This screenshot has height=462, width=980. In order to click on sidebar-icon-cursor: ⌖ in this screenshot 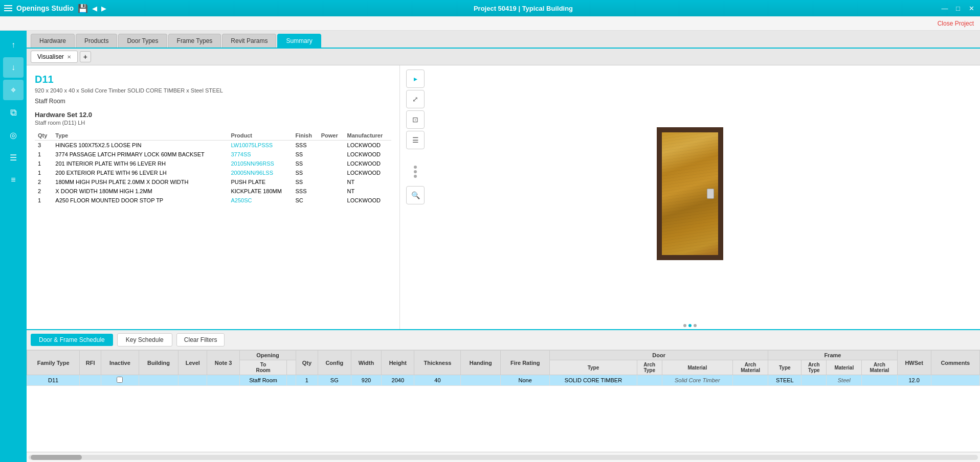, I will do `click(13, 90)`.